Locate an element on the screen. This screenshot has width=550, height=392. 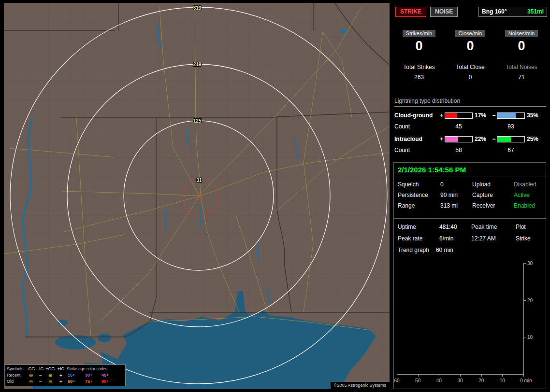
cg-positive-count: 45 is located at coordinates (459, 126).